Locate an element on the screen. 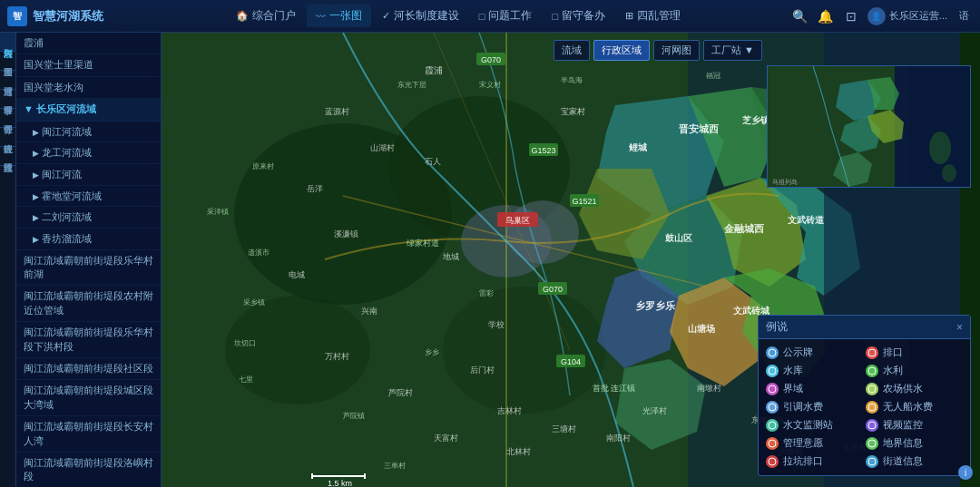 This screenshot has height=487, width=980. left-panel: 霞浦 国兴堂士里渠道 国兴堂老水沟 ▼ 长乐区河流域 ▶闽江河流域 ▶龙工河流域… is located at coordinates (89, 259).